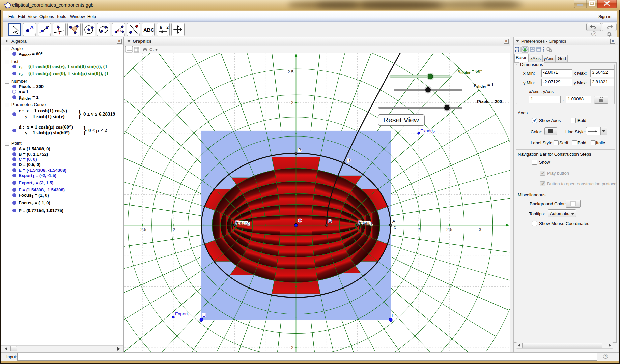 The image size is (620, 364). Describe the element at coordinates (243, 223) in the screenshot. I see `svg-text: Focus2` at that location.